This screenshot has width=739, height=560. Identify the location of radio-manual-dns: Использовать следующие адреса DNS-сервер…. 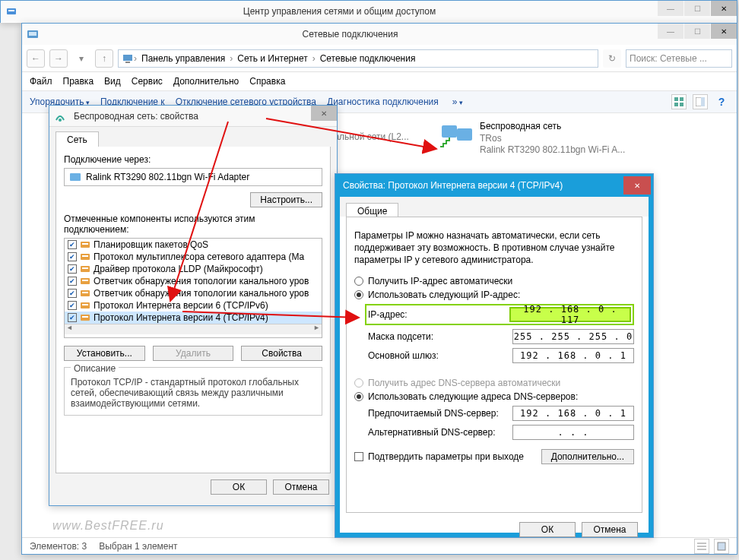
(494, 397).